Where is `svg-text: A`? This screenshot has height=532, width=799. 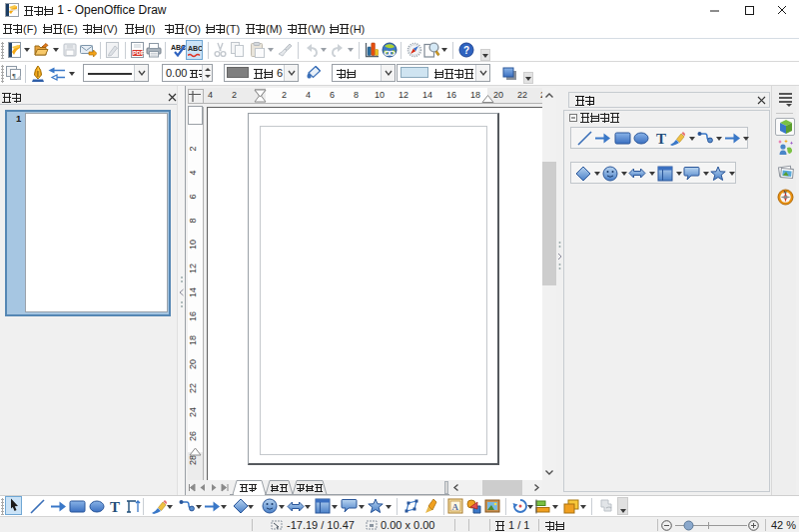 svg-text: A is located at coordinates (455, 507).